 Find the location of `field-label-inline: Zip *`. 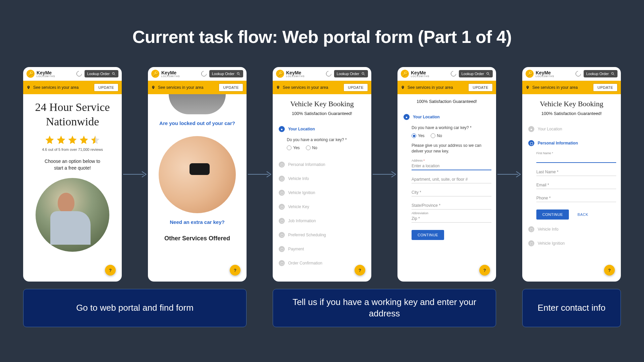

field-label-inline: Zip * is located at coordinates (416, 219).